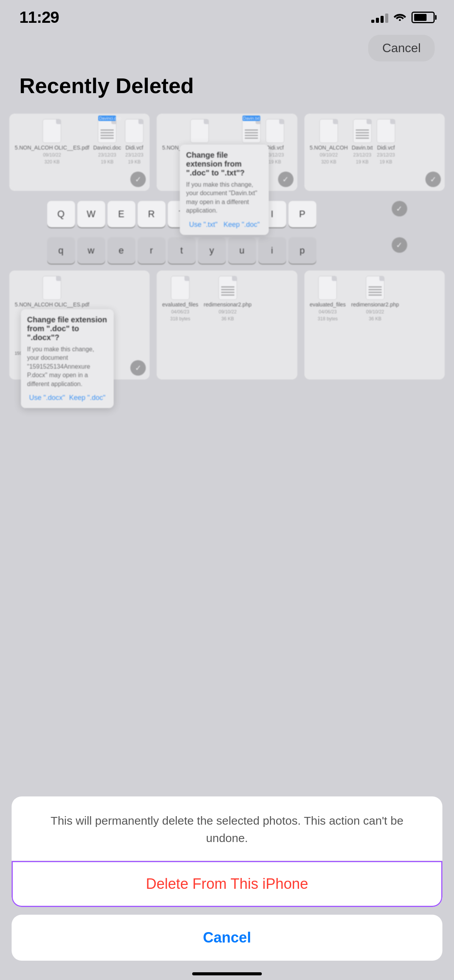  I want to click on file-card-2: 5.NON_ALCOH OLIC__ES.pdf 09/10/22 320 KB…, so click(227, 152).